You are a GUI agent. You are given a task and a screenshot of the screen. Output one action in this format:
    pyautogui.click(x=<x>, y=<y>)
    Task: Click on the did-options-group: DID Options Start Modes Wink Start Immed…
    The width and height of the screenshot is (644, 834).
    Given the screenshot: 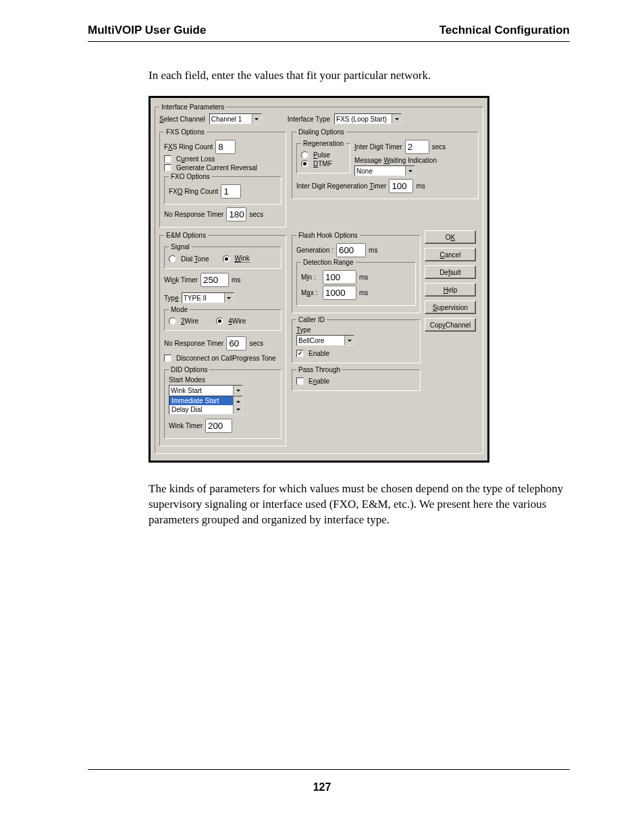 What is the action you would take?
    pyautogui.click(x=223, y=402)
    